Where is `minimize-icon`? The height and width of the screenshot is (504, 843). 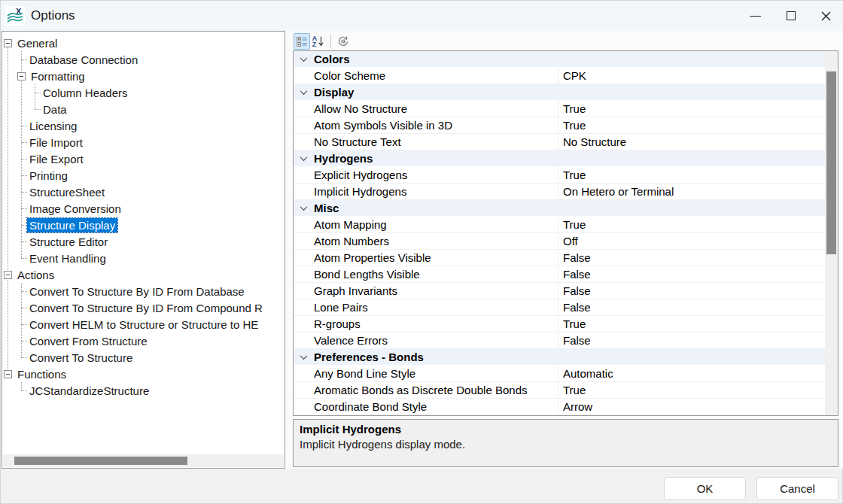 minimize-icon is located at coordinates (756, 17).